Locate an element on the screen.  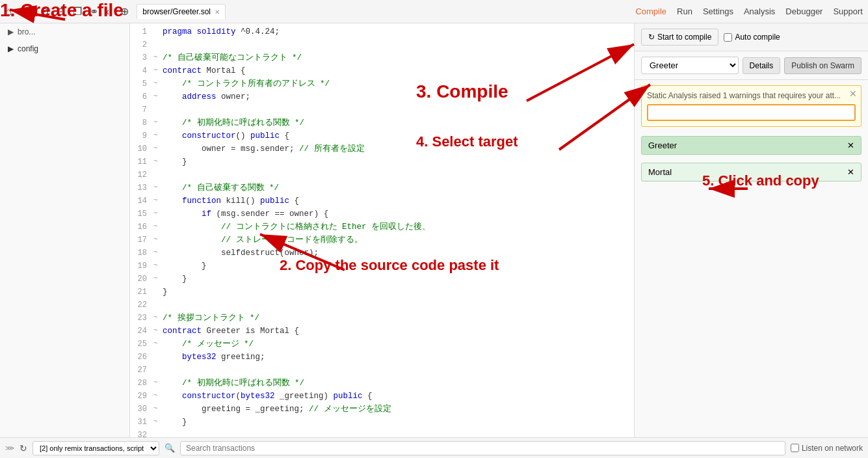
code-line-31: 31~ } is located at coordinates (382, 423).